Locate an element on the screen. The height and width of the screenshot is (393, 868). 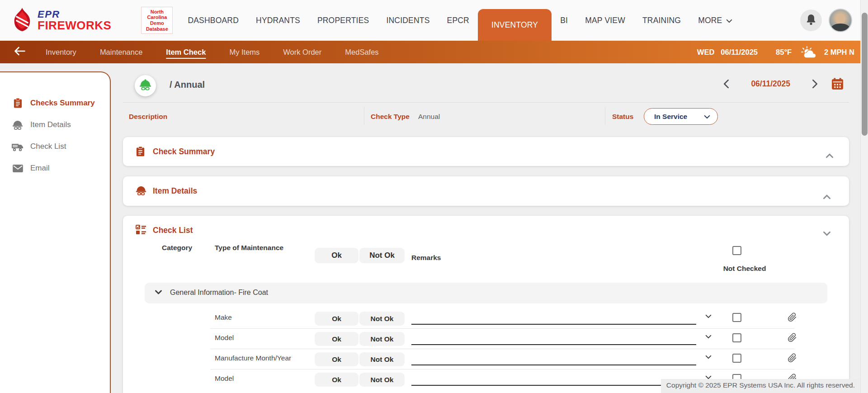
copyright-bar: Copyright © 2025 EPR Systems USA Inc. Al… is located at coordinates (760, 386).